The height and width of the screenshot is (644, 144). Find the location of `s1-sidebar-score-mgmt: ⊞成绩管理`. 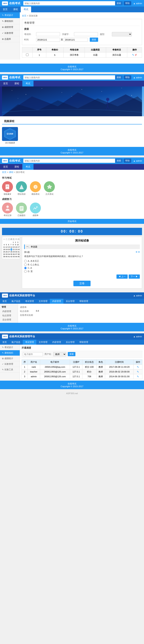

s1-sidebar-score-mgmt: ⊞成绩管理 is located at coordinates (10, 27).